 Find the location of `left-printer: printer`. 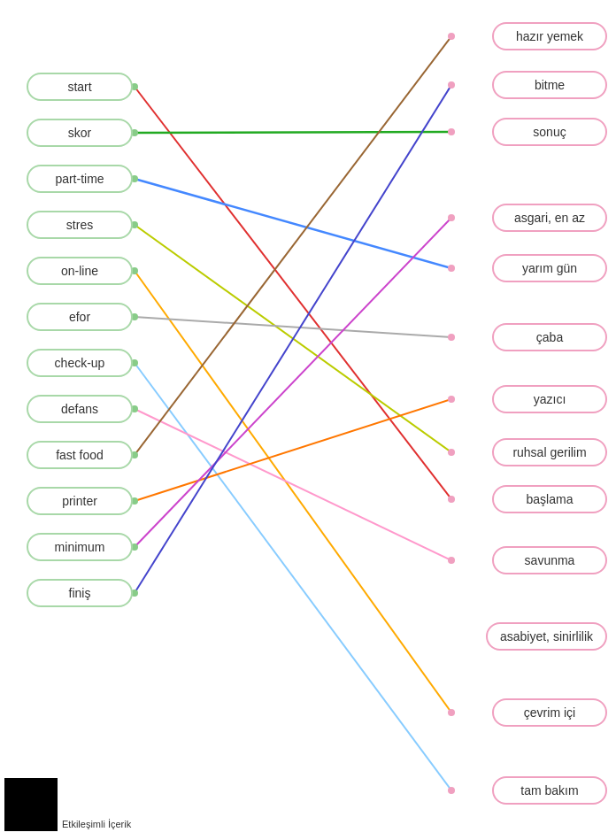

left-printer: printer is located at coordinates (80, 501).